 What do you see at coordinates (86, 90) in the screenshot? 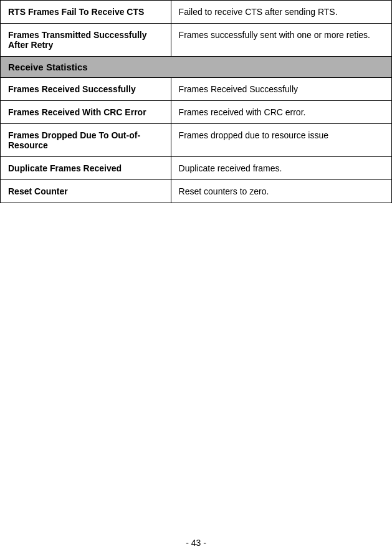
I see `label-cell: Frames Received Successfully` at bounding box center [86, 90].